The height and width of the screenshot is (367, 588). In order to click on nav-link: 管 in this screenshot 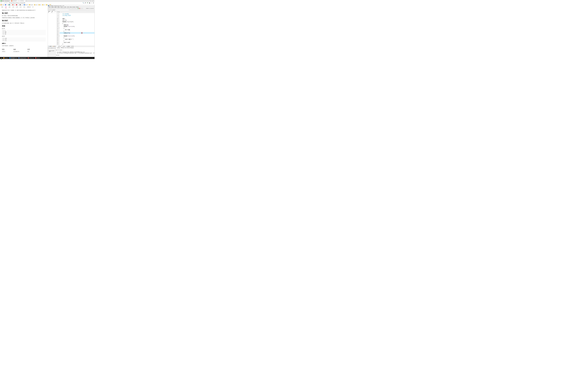, I will do `click(33, 7)`.